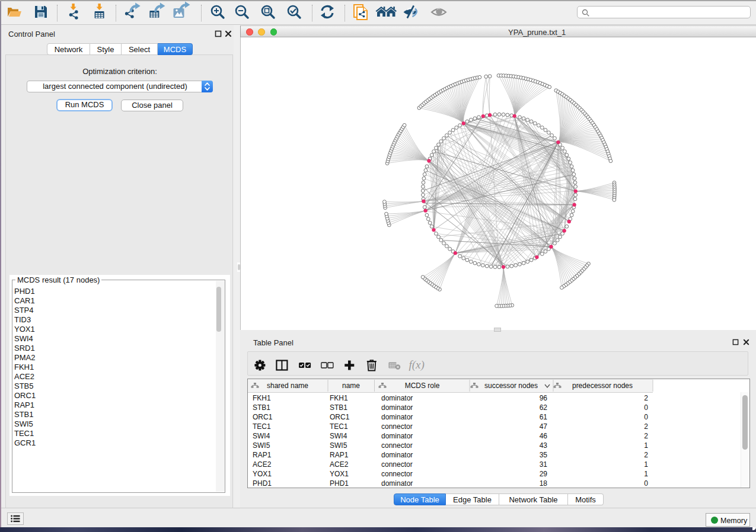  I want to click on svg-text: name, so click(351, 386).